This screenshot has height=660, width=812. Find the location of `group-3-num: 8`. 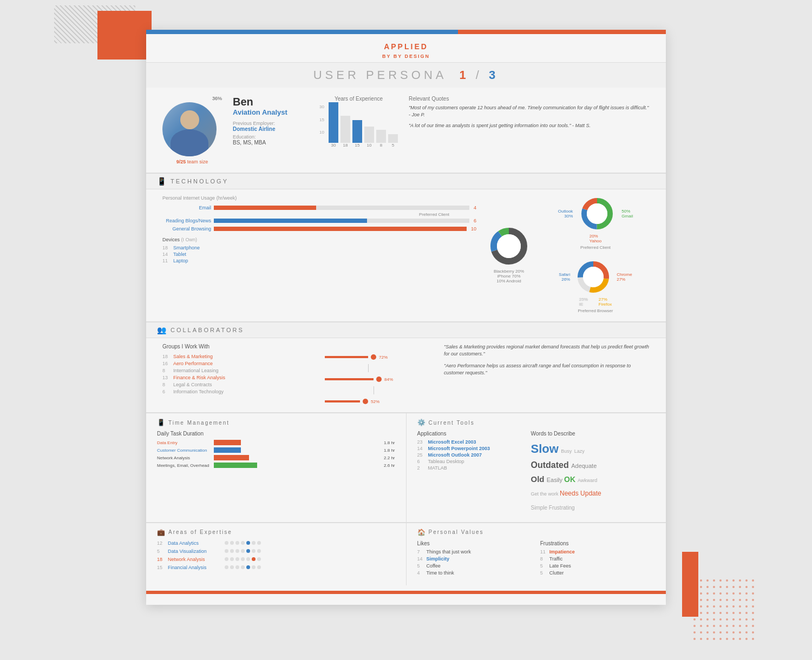

group-3-num: 8 is located at coordinates (167, 371).